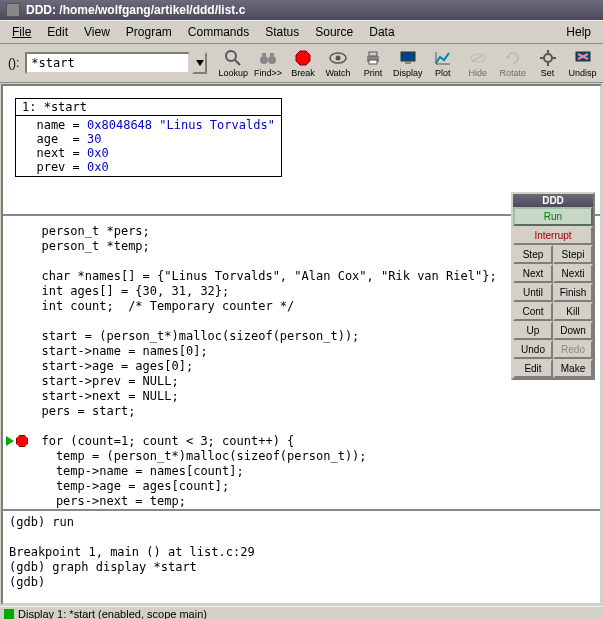 The width and height of the screenshot is (603, 619). Describe the element at coordinates (408, 63) in the screenshot. I see `display-button: Display` at that location.